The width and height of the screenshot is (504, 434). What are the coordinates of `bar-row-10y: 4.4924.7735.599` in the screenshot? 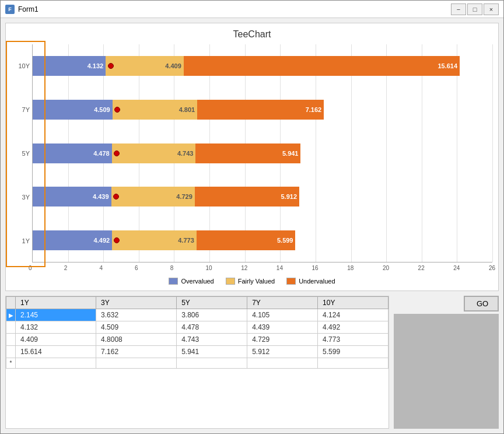 It's located at (262, 240).